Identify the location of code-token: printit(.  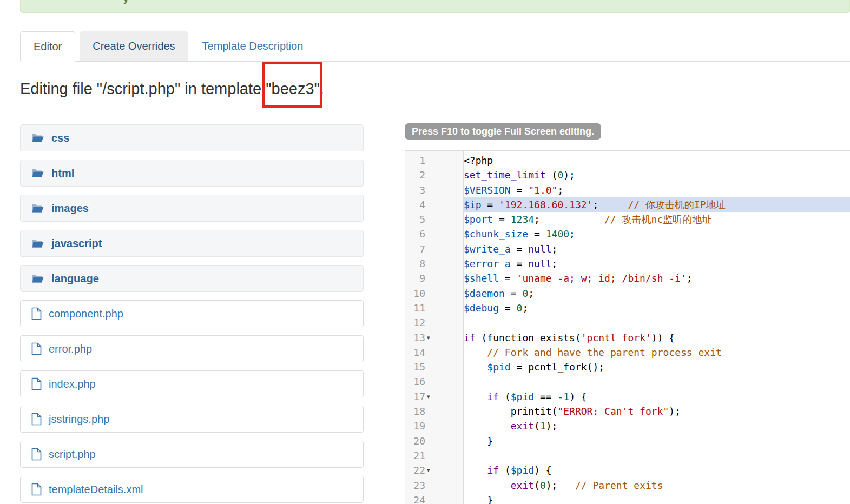
(511, 411).